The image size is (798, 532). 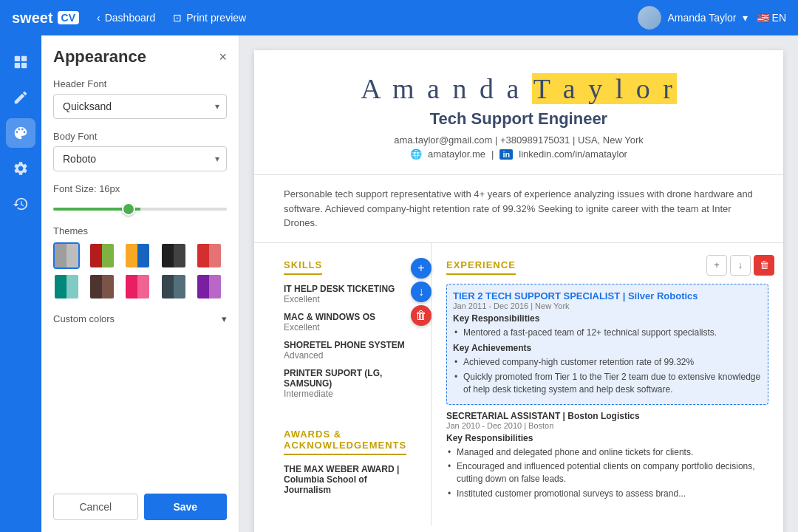 What do you see at coordinates (350, 322) in the screenshot?
I see `skill-item-1: MAC & WINDOWS OSExcellent` at bounding box center [350, 322].